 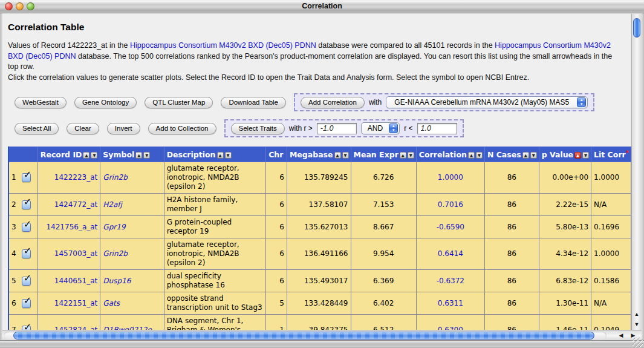 What do you see at coordinates (322, 335) in the screenshot?
I see `horizontal-scrollbar: ◀ ▶` at bounding box center [322, 335].